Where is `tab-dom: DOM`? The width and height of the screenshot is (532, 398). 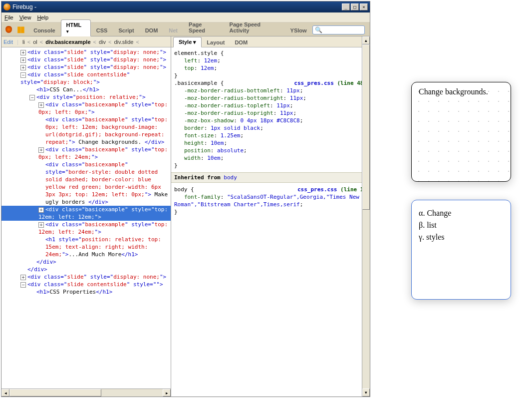
tab-dom: DOM is located at coordinates (152, 30).